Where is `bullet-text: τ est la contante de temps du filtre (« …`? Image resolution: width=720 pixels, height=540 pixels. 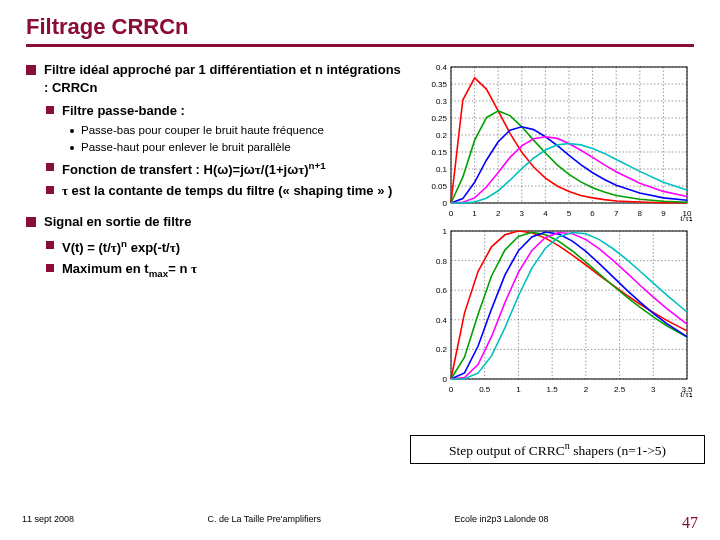
bullet-text: τ est la contante de temps du filtre (« … is located at coordinates (227, 191).